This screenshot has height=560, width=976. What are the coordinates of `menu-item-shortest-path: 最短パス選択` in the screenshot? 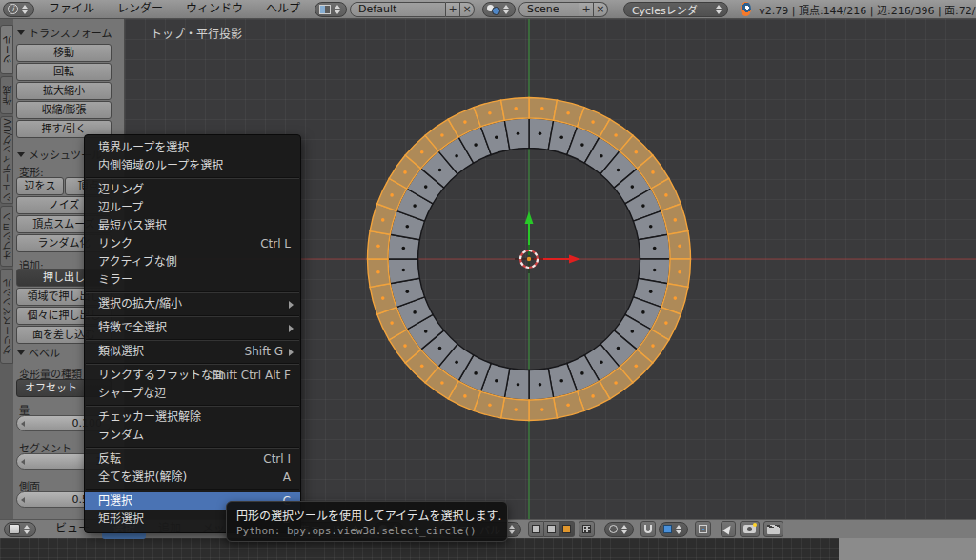 It's located at (193, 227).